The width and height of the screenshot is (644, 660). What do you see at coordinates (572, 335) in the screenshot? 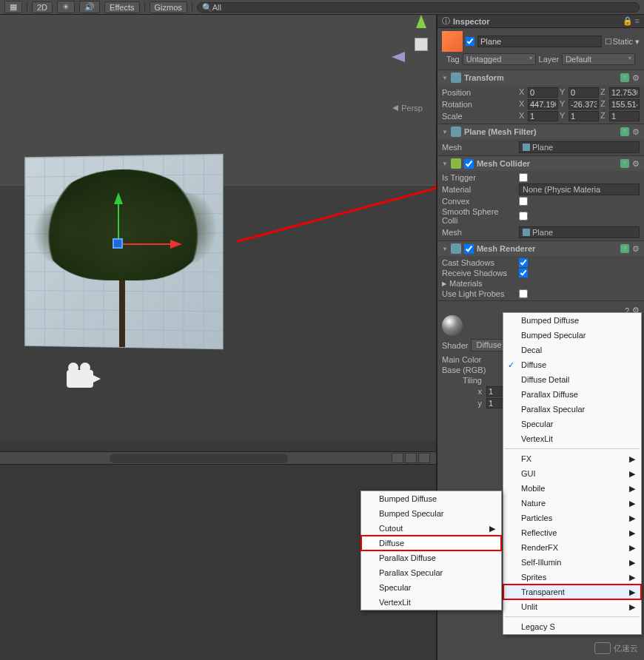
I see `shader-menu-item: Bumped Specular` at bounding box center [572, 335].